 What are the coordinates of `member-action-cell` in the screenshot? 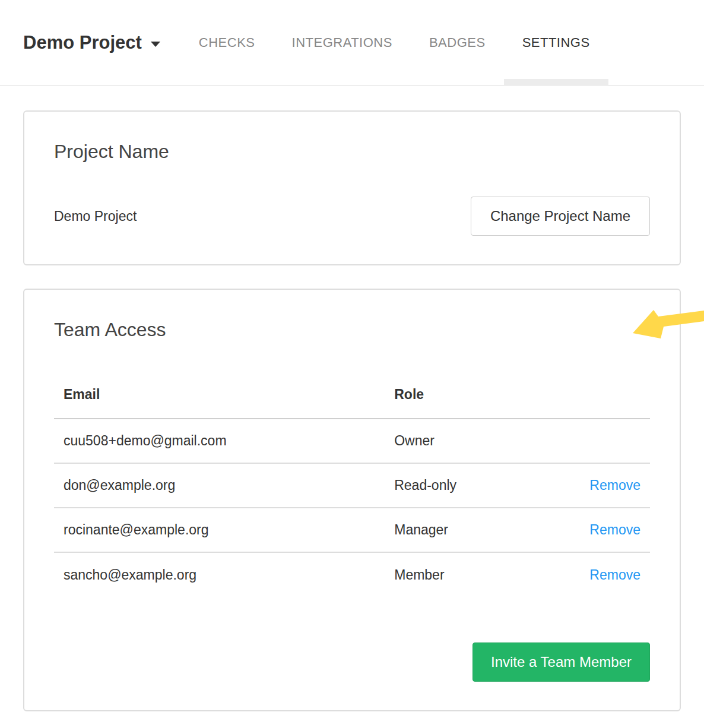 It's located at (610, 441).